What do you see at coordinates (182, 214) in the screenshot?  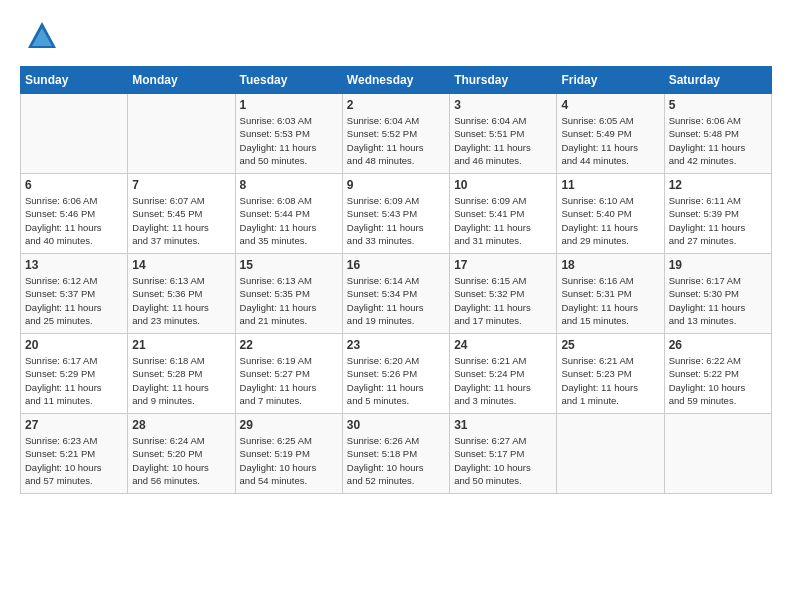 I see `calendar-cell: 7Sunrise: 6:07 AM Sunset: 5:45 PM Daylig…` at bounding box center [182, 214].